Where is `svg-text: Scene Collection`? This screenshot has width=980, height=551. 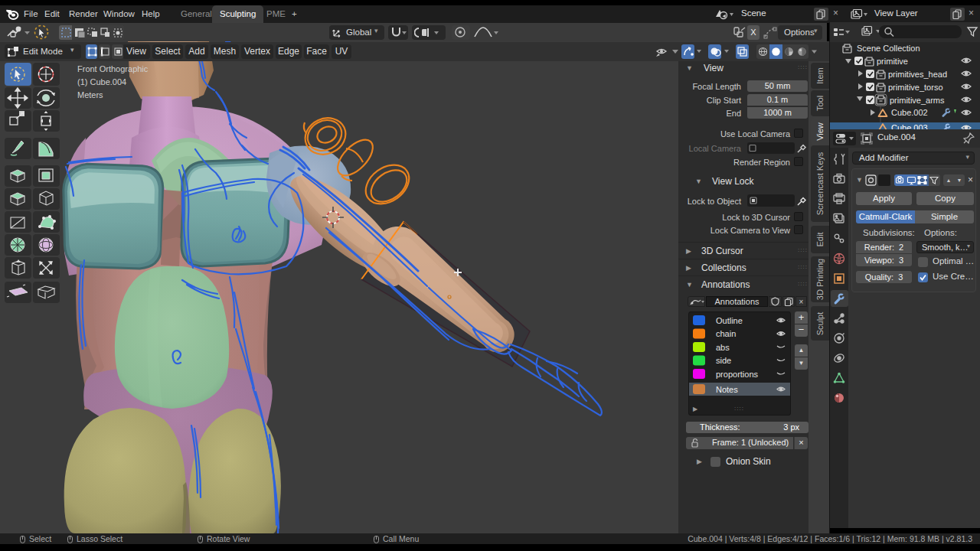
svg-text: Scene Collection is located at coordinates (888, 48).